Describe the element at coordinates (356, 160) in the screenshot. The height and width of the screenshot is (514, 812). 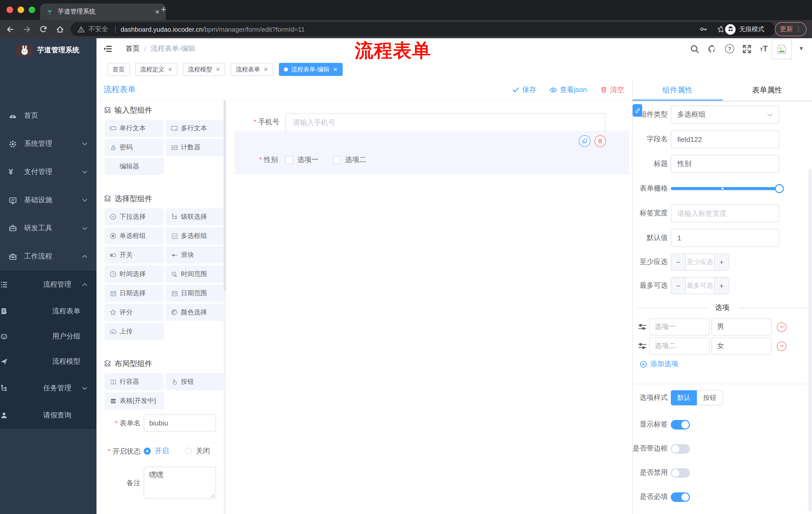
I see `gender-option2-label: 选项二` at that location.